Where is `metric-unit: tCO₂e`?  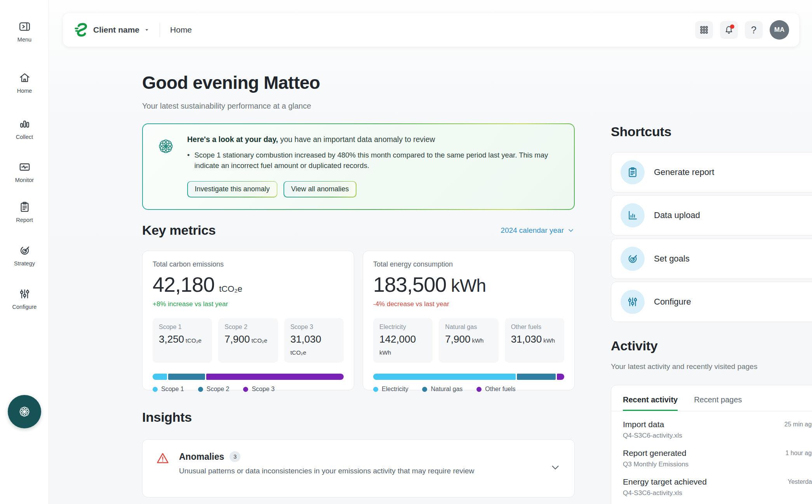
metric-unit: tCO₂e is located at coordinates (231, 289).